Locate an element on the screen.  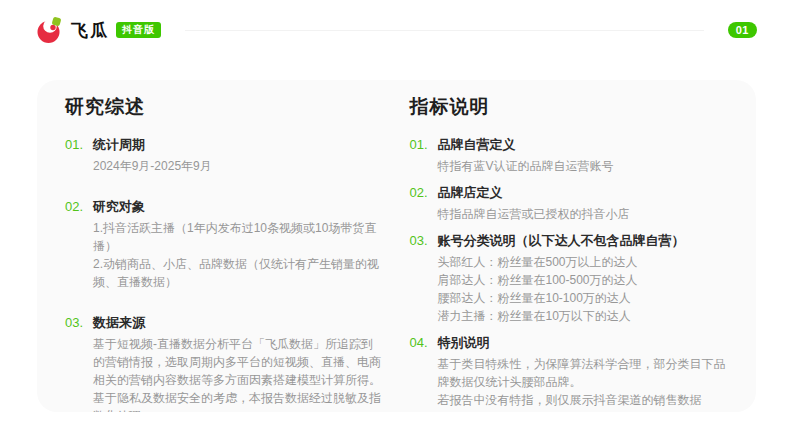
item-label: 统计周期 is located at coordinates (152, 145).